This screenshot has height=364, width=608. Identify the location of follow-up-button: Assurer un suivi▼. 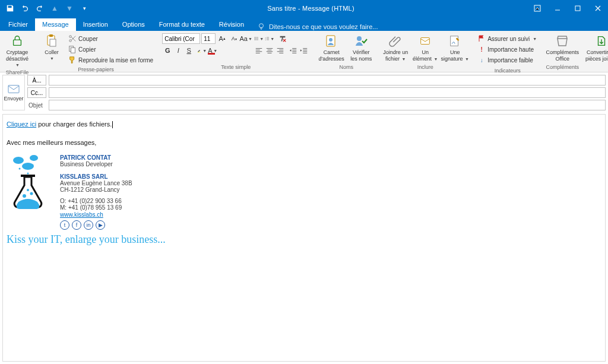
(507, 39).